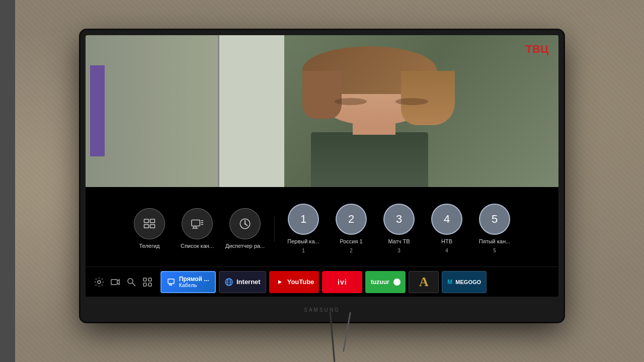  What do you see at coordinates (188, 282) in the screenshot?
I see `promo-inner: Прямой ... Кабель` at bounding box center [188, 282].